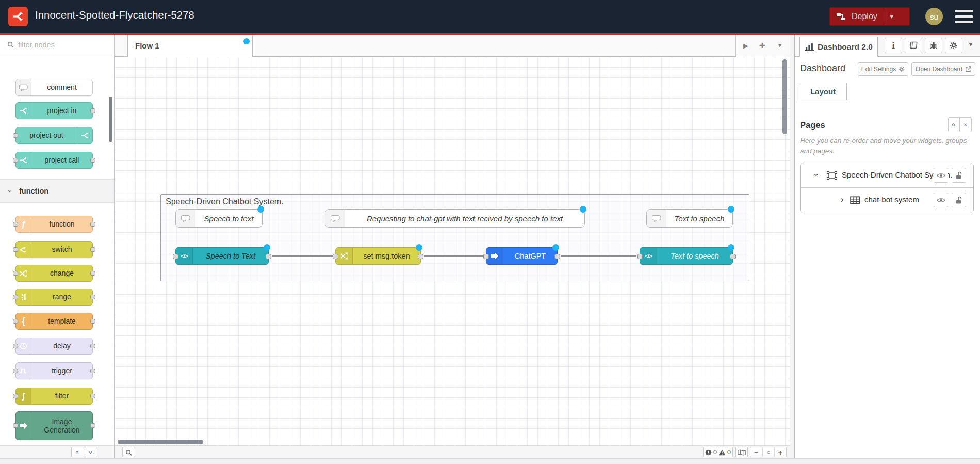 The width and height of the screenshot is (980, 464). Describe the element at coordinates (54, 250) in the screenshot. I see `palette-node-switch: switch` at that location.